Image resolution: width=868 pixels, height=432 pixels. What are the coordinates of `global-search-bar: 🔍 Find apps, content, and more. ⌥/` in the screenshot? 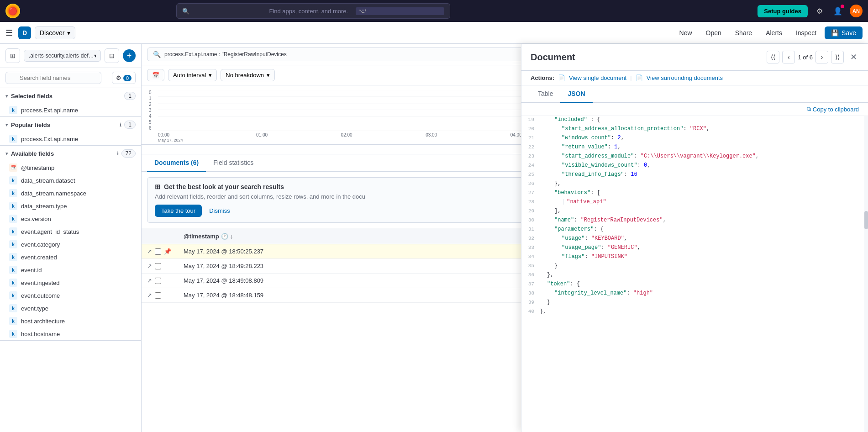 It's located at (313, 11).